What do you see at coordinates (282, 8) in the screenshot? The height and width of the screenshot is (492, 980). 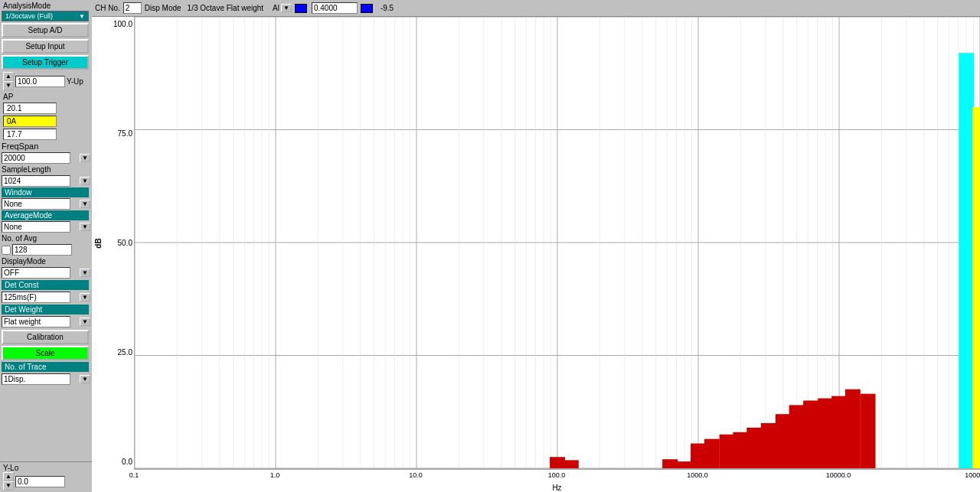 I see `al-container: Al ▼` at bounding box center [282, 8].